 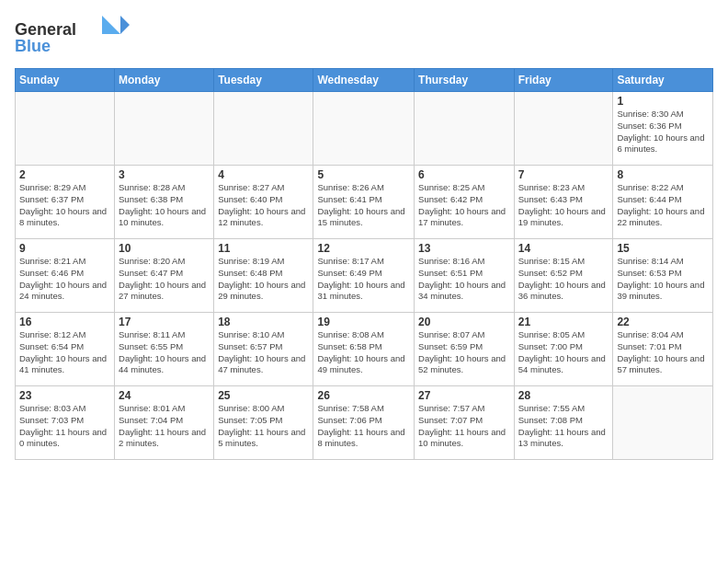 What do you see at coordinates (564, 353) in the screenshot?
I see `day-info: Sunrise: 8:05 AMSunset: 7:00 PMDaylight:…` at bounding box center [564, 353].